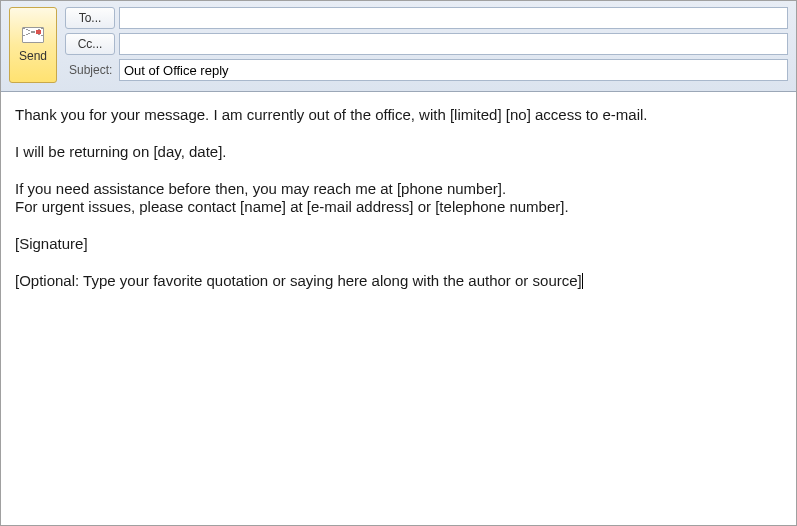 The width and height of the screenshot is (797, 526). What do you see at coordinates (582, 281) in the screenshot?
I see `text-cursor` at bounding box center [582, 281].